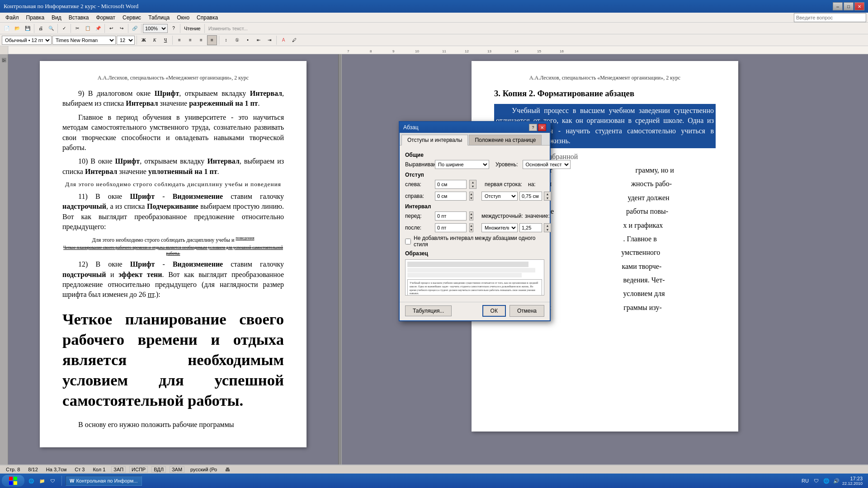  Describe the element at coordinates (471, 216) in the screenshot. I see `before-spinner: ▲ ▼` at that location.